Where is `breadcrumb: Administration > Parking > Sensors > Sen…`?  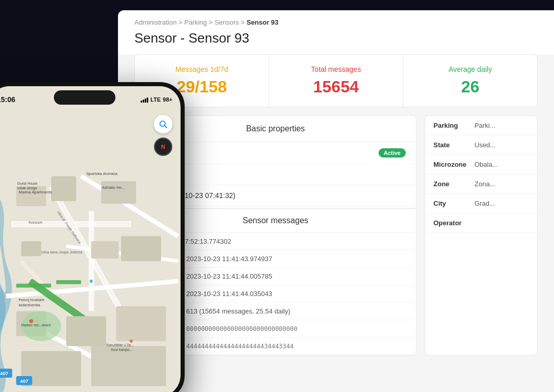
breadcrumb: Administration > Parking > Sensors > Sen… is located at coordinates (336, 23).